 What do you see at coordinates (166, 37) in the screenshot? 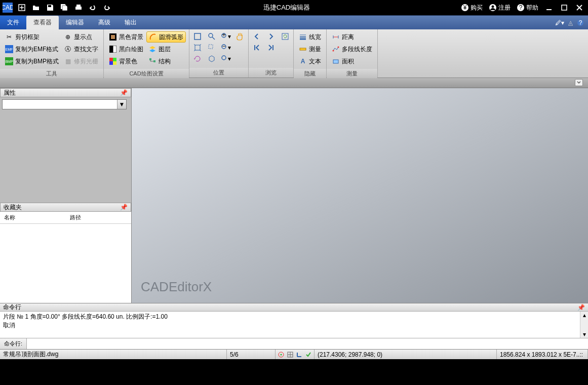
I see `smooth-arc-button: 圆滑弧形` at bounding box center [166, 37].